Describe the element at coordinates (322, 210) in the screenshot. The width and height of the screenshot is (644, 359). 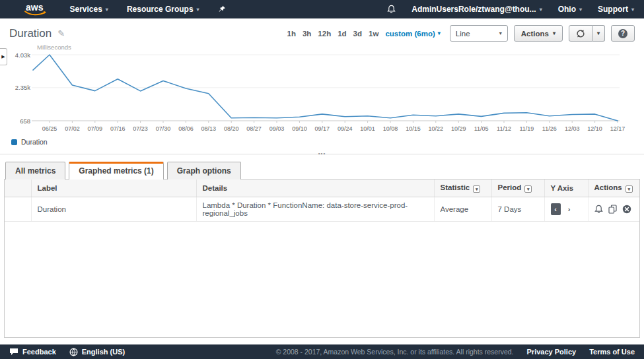
I see `table-row: Duration Lambda * Duration * FunctionNam…` at that location.